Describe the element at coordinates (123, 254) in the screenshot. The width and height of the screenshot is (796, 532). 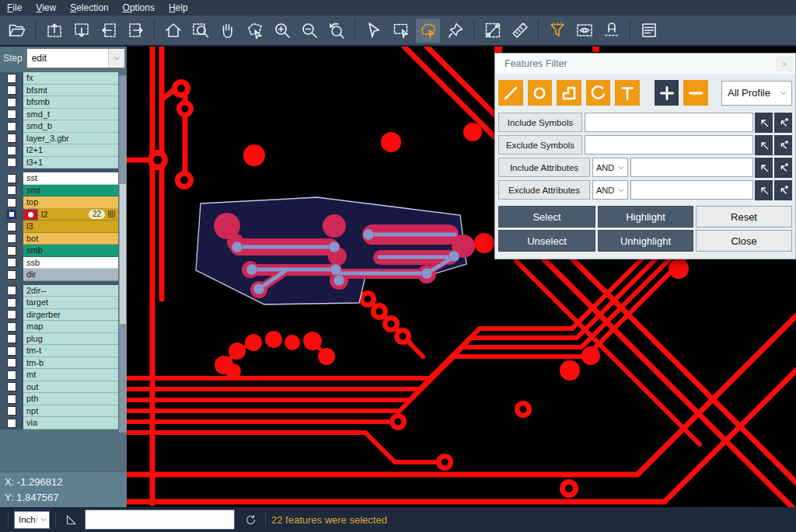
I see `layer-list-scrollbar` at that location.